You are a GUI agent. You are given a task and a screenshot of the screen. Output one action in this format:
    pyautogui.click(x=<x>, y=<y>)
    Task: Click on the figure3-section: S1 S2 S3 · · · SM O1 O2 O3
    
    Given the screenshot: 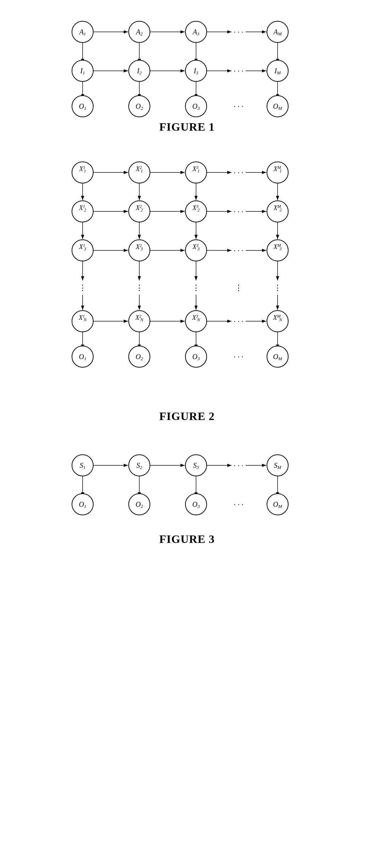 What is the action you would take?
    pyautogui.click(x=187, y=495)
    